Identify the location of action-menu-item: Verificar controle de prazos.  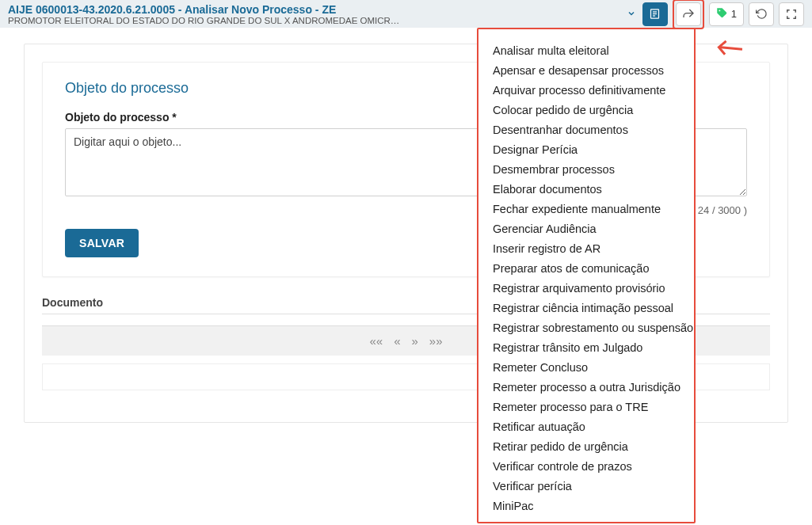
(586, 466).